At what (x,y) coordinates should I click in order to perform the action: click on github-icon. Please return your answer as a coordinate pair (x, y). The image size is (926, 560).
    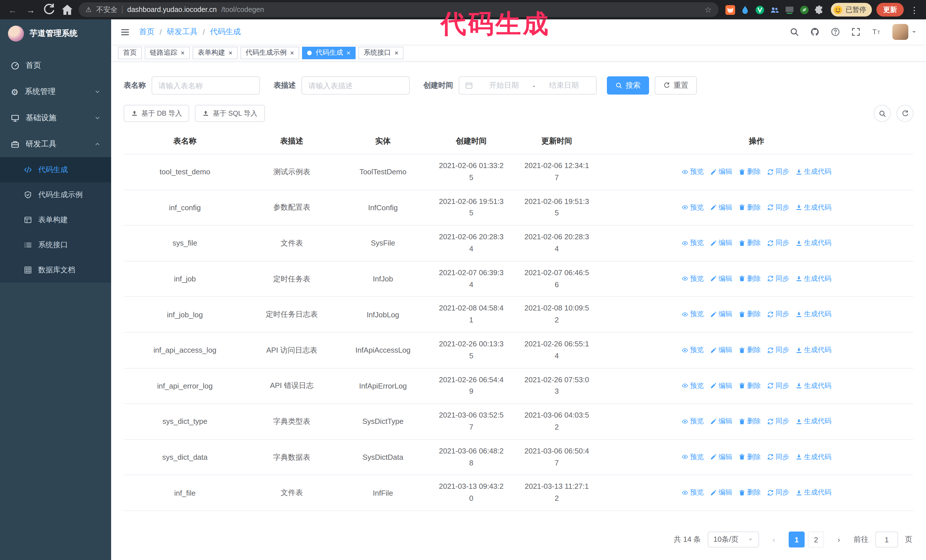
    Looking at the image, I should click on (815, 32).